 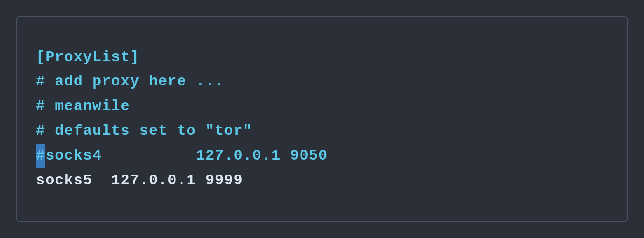 What do you see at coordinates (140, 181) in the screenshot?
I see `socks5-text: socks5 127.0.0.1 9999` at bounding box center [140, 181].